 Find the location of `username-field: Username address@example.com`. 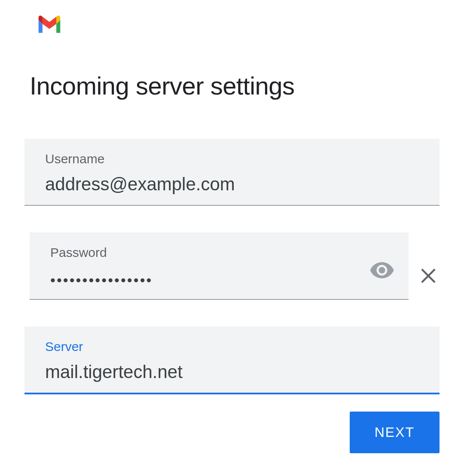

username-field: Username address@example.com is located at coordinates (232, 172).